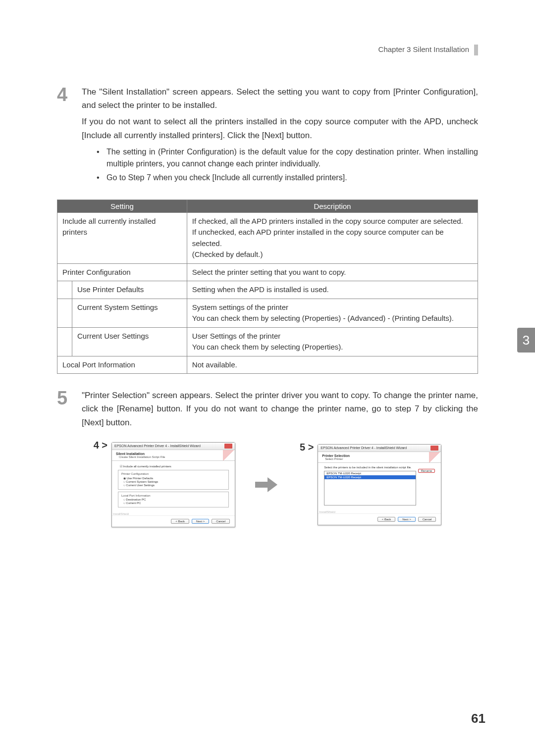 This screenshot has width=535, height=756. I want to click on dialog-4-heading: Silent Installation, so click(173, 454).